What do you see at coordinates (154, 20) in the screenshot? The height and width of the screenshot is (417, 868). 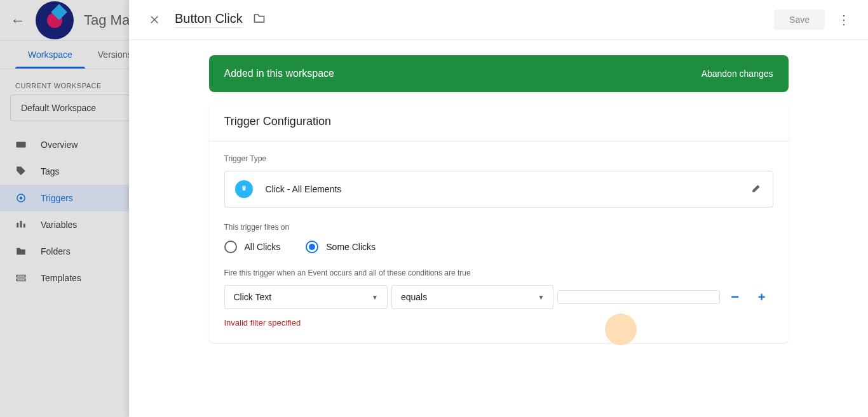 I see `close-icon` at bounding box center [154, 20].